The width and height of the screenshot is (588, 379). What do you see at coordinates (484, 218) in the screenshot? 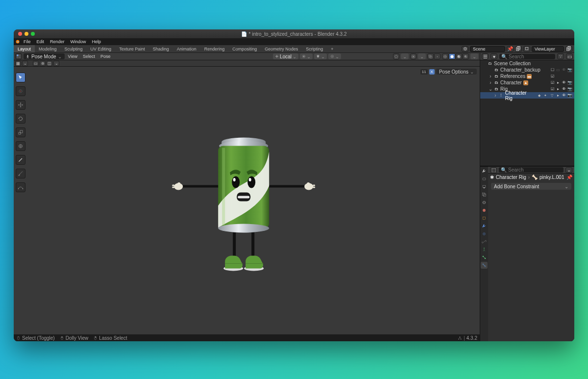
I see `ptab-object` at bounding box center [484, 218].